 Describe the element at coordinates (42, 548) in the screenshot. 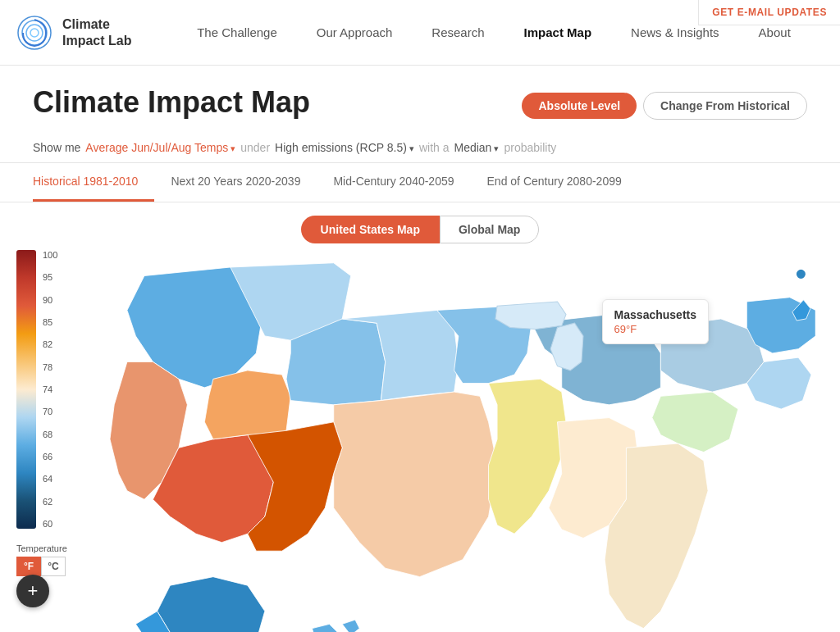

I see `legend-unit-label: Temperature` at that location.